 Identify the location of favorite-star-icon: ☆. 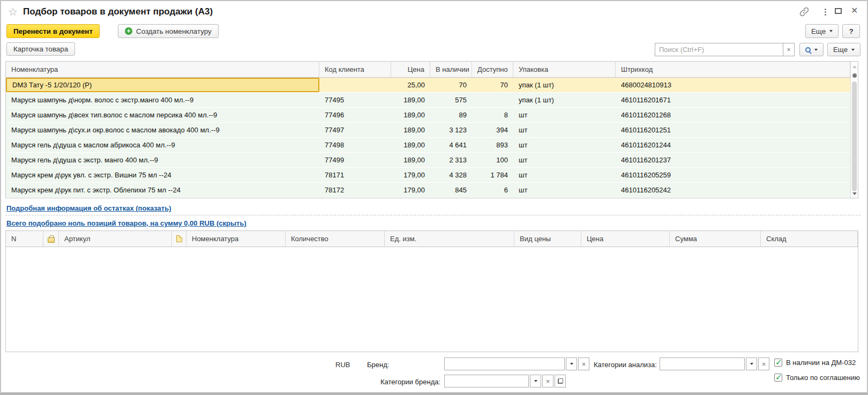
(13, 12).